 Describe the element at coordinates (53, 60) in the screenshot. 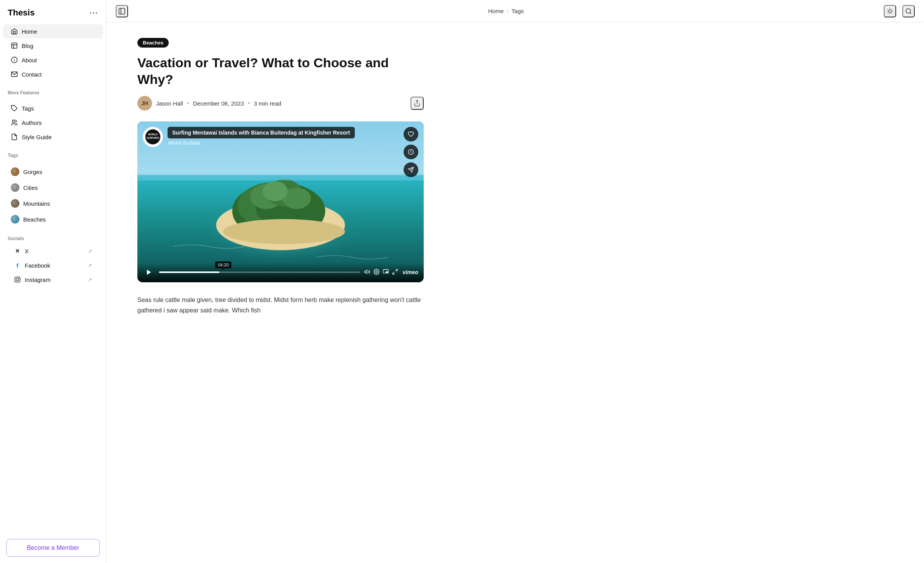

I see `sidebar-item-about: About` at that location.